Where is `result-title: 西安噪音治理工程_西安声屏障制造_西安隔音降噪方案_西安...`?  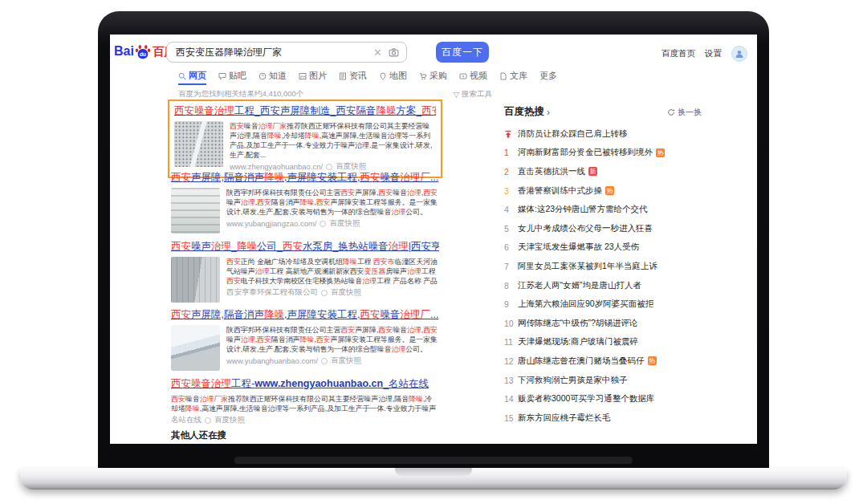
result-title: 西安噪音治理工程_西安声屏障制造_西安隔音降噪方案_西安... is located at coordinates (305, 111).